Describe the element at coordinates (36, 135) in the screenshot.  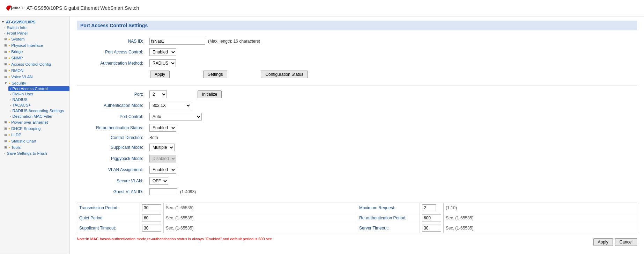
I see `sidebar-item-lldp: ⊞ ▪ LLDP` at that location.